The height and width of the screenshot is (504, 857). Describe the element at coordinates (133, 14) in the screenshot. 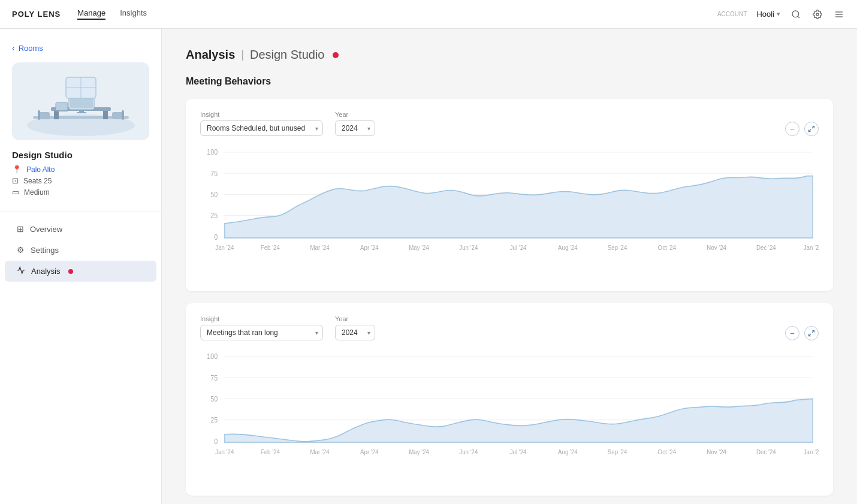

I see `nav-insights: Insights` at that location.